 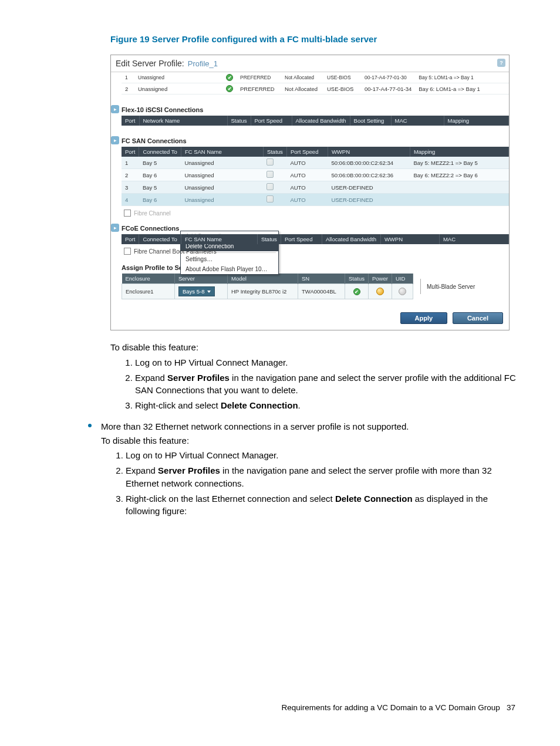 I want to click on th-sn: SN, so click(x=322, y=279).